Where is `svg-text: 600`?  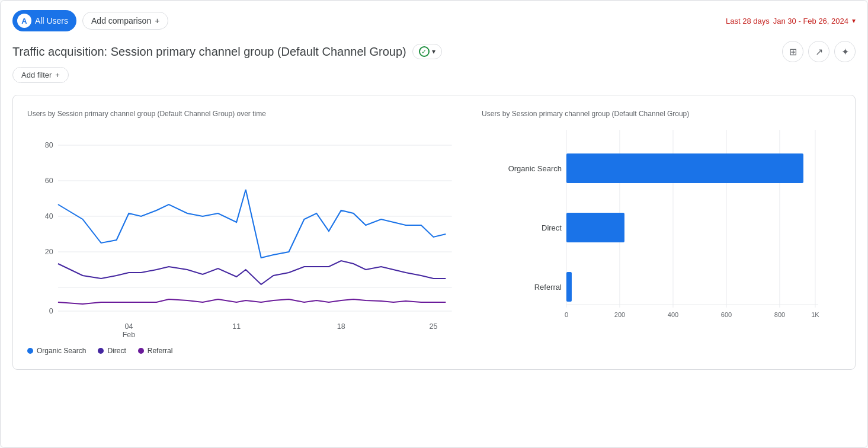 svg-text: 600 is located at coordinates (726, 315).